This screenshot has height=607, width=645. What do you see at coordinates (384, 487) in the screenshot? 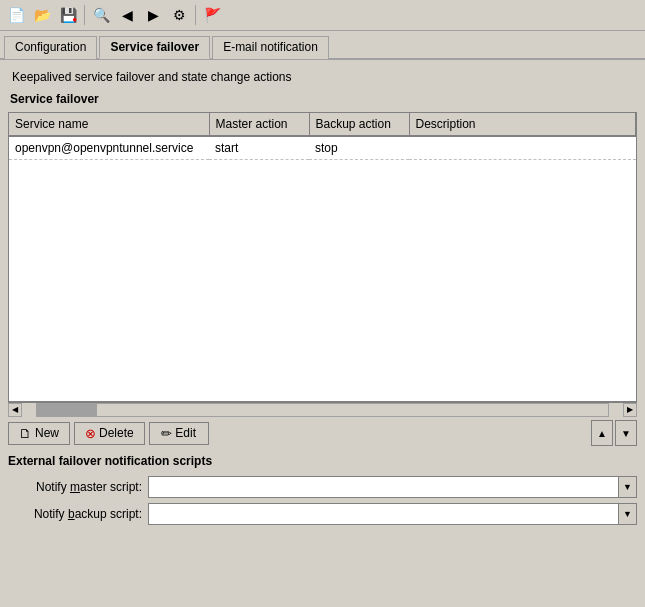
I see `notify-master-input` at bounding box center [384, 487].